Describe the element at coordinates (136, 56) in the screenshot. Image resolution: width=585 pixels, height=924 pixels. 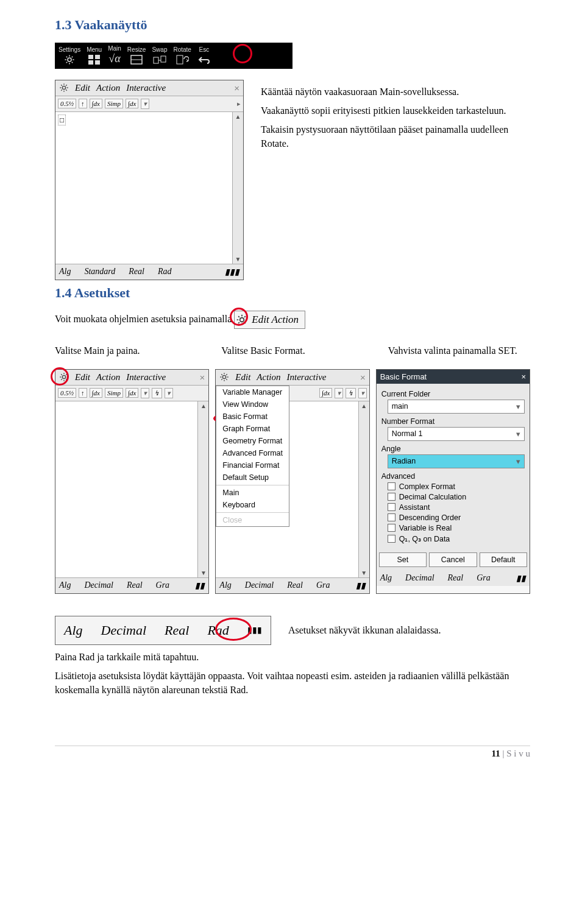
I see `menu-resize: Resize` at that location.